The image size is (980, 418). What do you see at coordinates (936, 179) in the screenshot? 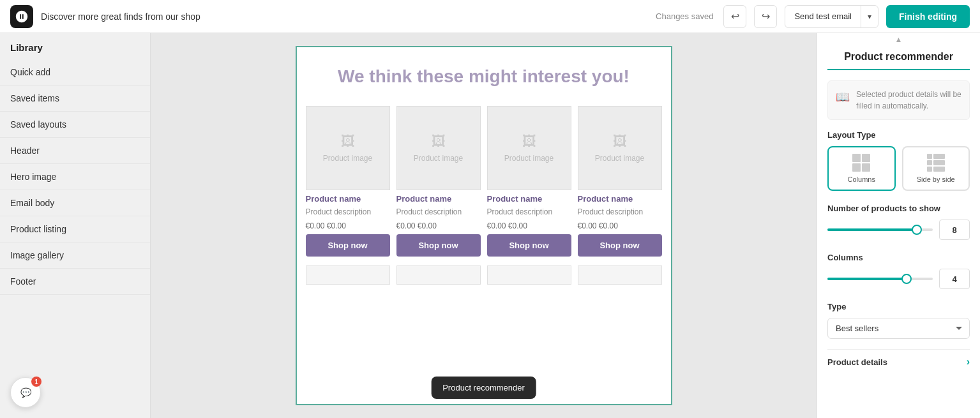
I see `sidebyside-label: Side by side` at bounding box center [936, 179].